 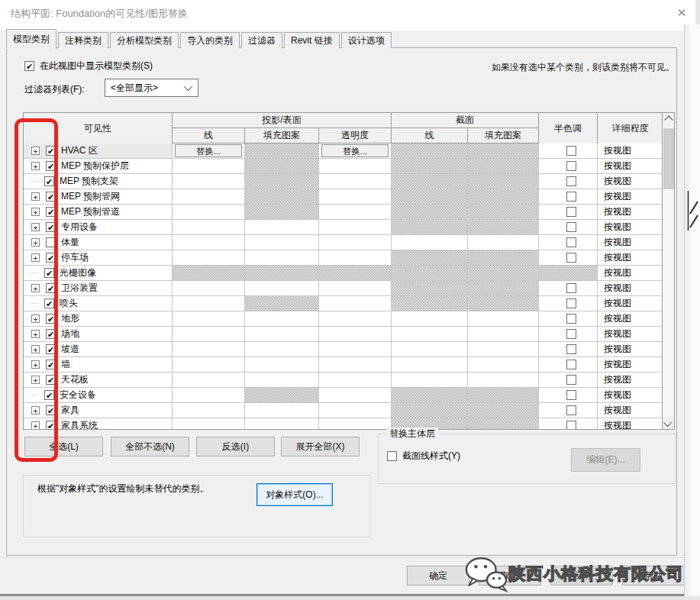 What do you see at coordinates (344, 365) in the screenshot?
I see `table-row: +✔墙按视图` at bounding box center [344, 365].